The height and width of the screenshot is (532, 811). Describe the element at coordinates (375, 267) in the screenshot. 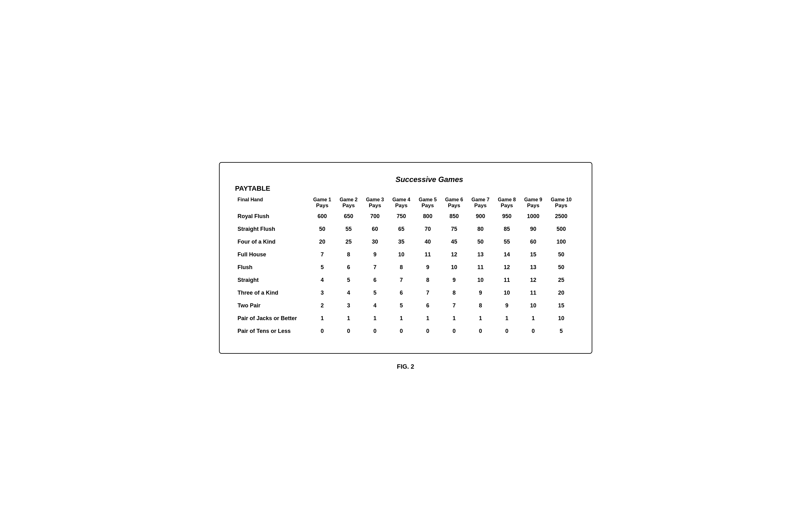

I see `pay-value-row4-col2: 7` at that location.